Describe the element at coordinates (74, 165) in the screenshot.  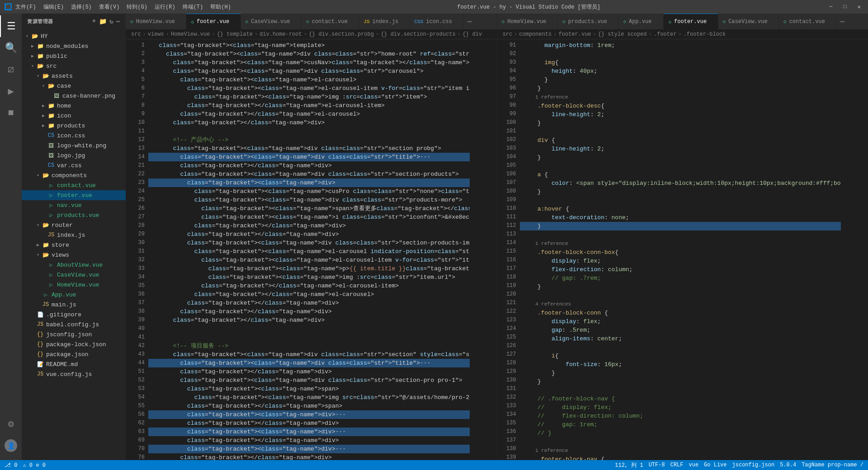
I see `sidebar-file: CSvar.css` at that location.